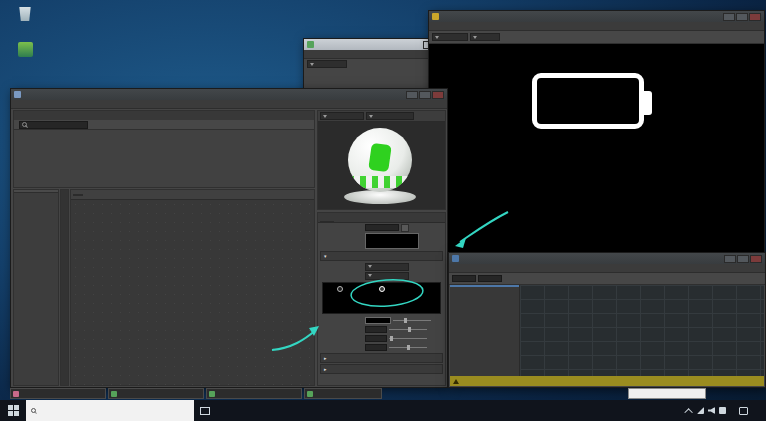  Describe the element at coordinates (25, 14) in the screenshot. I see `desktop-icon-recycle-bin` at that location.